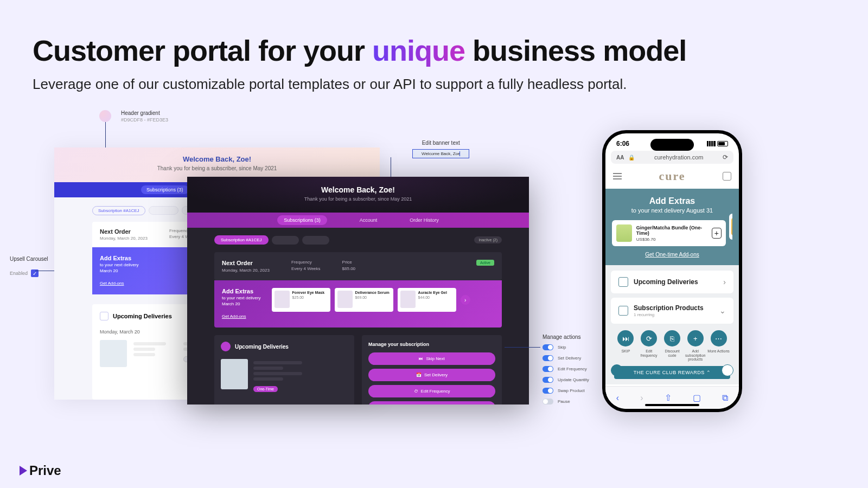 The width and height of the screenshot is (868, 488). What do you see at coordinates (672, 311) in the screenshot?
I see `subscription-products-row: Subscription Products 1 recurring ⌄` at bounding box center [672, 311].